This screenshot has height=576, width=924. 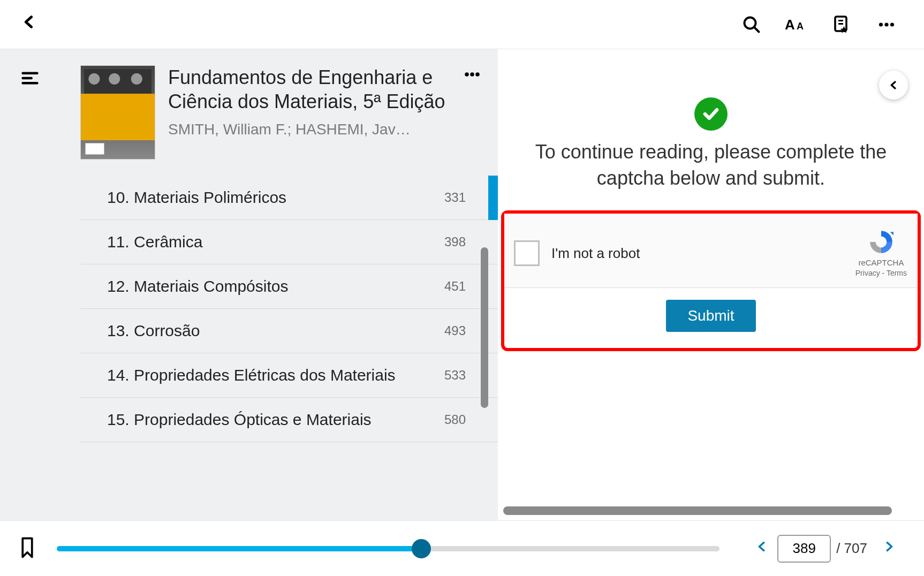 I want to click on recaptcha-terms-link: Terms, so click(x=897, y=273).